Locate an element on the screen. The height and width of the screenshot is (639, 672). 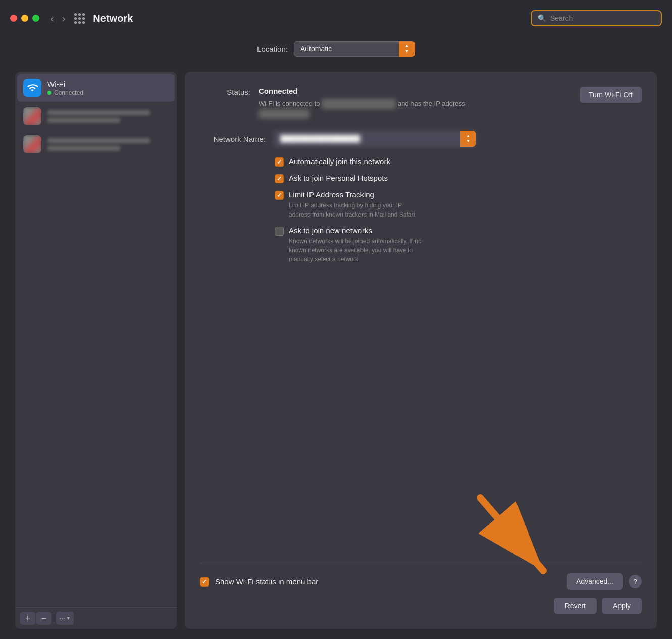
location-label: Location: is located at coordinates (273, 49).